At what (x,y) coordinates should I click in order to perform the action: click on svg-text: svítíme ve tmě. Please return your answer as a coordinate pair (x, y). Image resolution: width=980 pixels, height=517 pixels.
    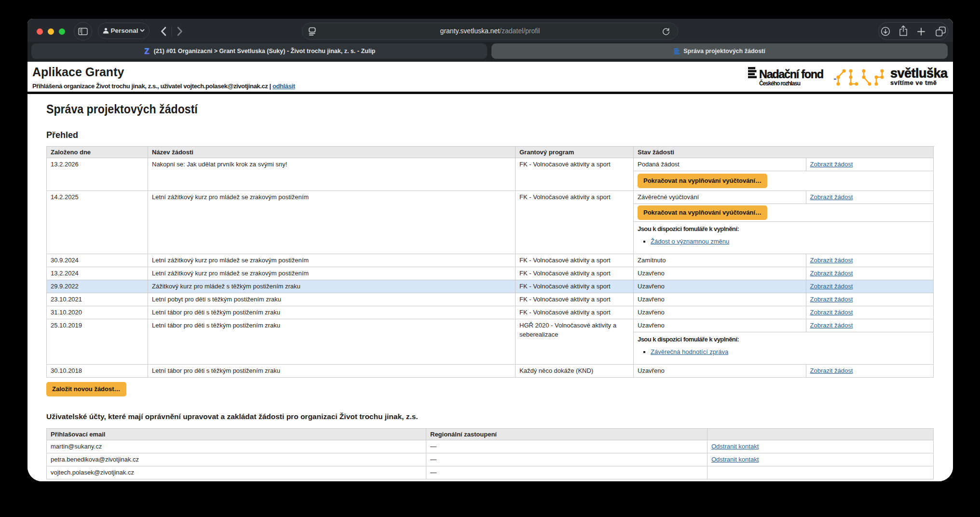
    Looking at the image, I should click on (913, 83).